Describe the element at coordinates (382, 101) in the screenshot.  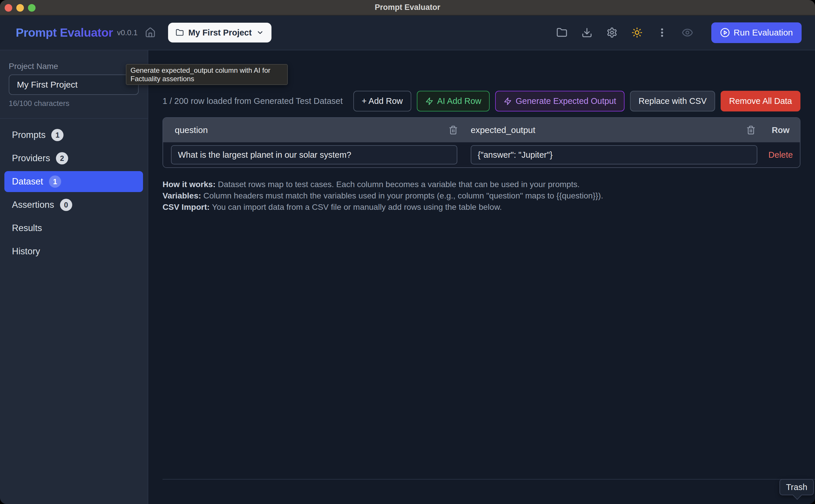
I see `add-row-label: + Add Row` at that location.